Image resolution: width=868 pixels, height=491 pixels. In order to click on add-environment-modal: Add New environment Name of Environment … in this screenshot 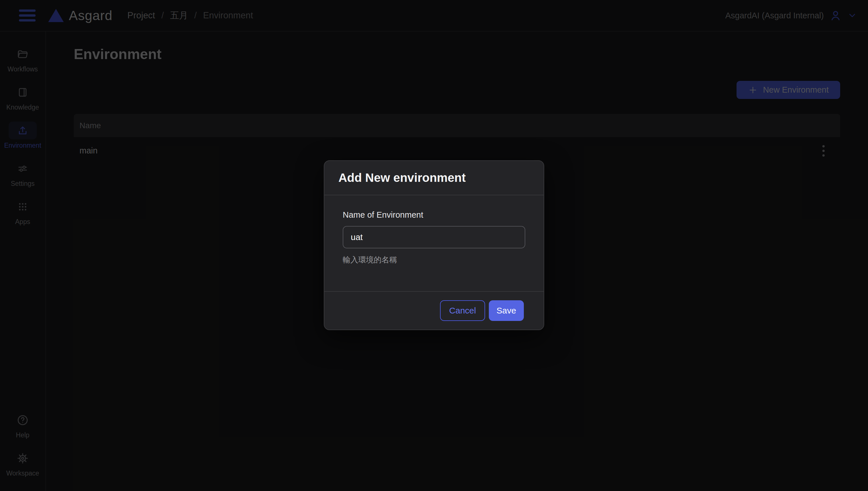, I will do `click(434, 245)`.